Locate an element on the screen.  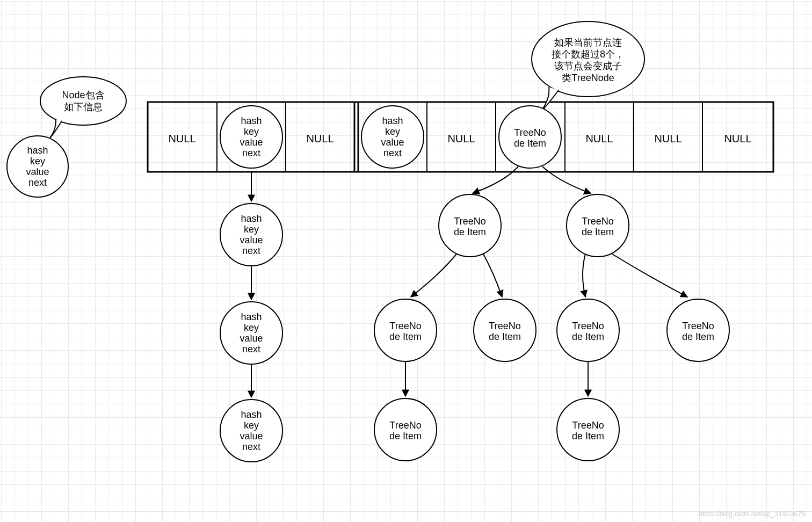
bubble-right-line3: 该节点会变成子 is located at coordinates (588, 66).